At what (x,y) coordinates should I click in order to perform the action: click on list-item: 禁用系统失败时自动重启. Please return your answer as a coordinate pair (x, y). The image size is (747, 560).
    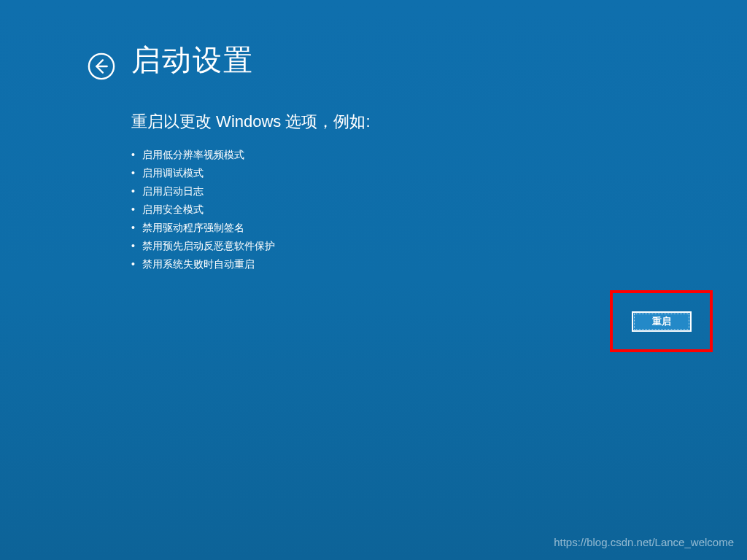
    Looking at the image, I should click on (209, 264).